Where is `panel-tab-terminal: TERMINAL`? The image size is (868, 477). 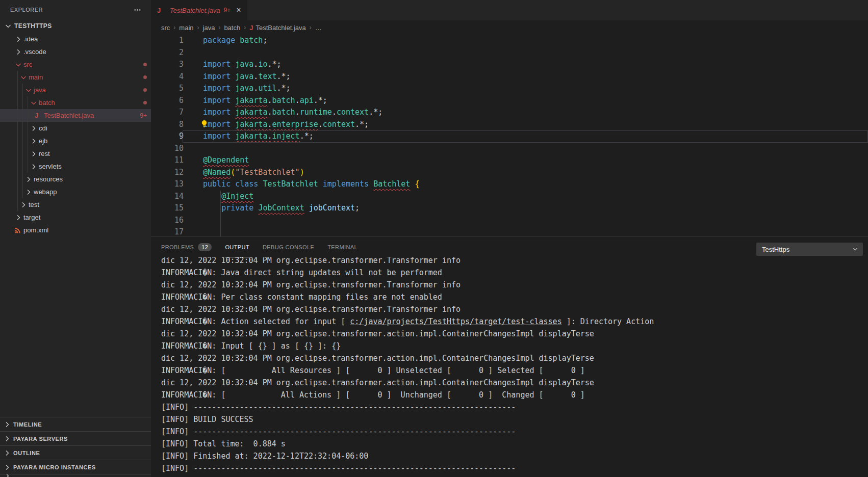
panel-tab-terminal: TERMINAL is located at coordinates (343, 247).